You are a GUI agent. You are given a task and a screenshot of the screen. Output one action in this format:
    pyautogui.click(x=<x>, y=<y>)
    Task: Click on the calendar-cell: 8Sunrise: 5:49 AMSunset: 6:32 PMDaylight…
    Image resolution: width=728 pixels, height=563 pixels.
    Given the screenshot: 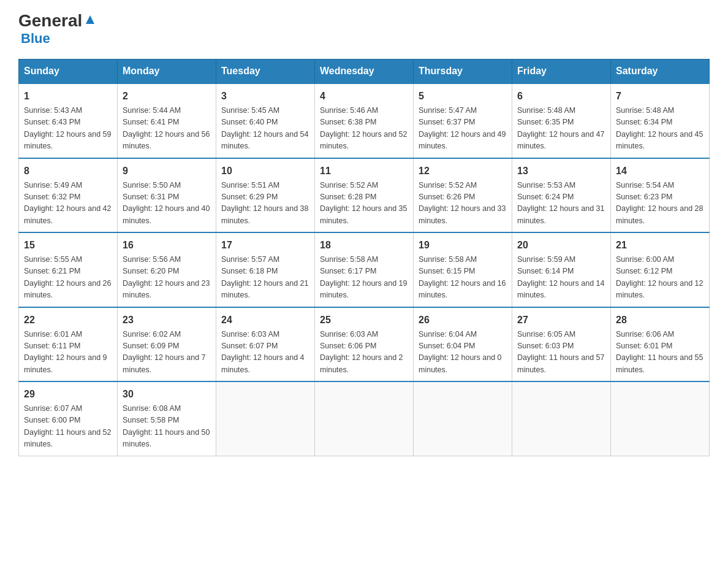 What is the action you would take?
    pyautogui.click(x=69, y=196)
    